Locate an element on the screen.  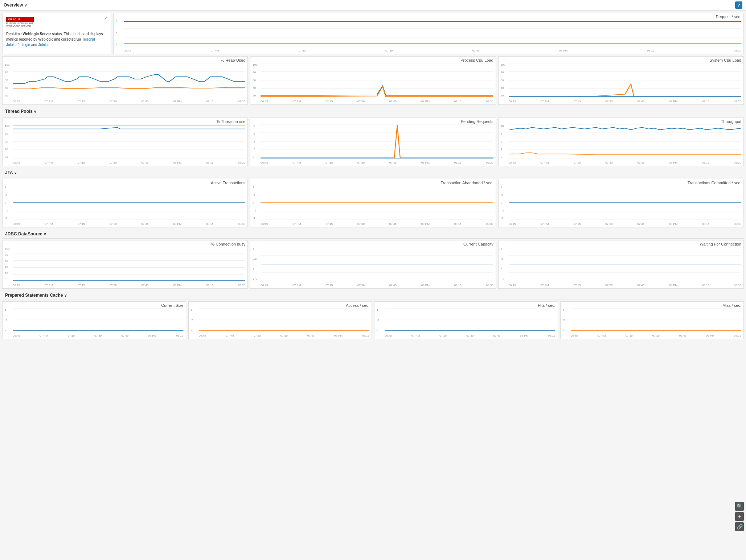
top-bar-left: Overview ∨ is located at coordinates (15, 5).